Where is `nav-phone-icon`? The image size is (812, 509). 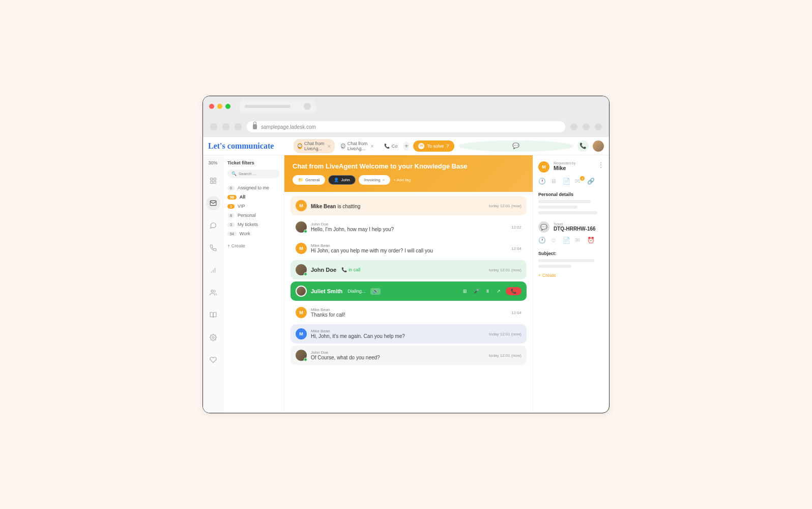 nav-phone-icon is located at coordinates (213, 248).